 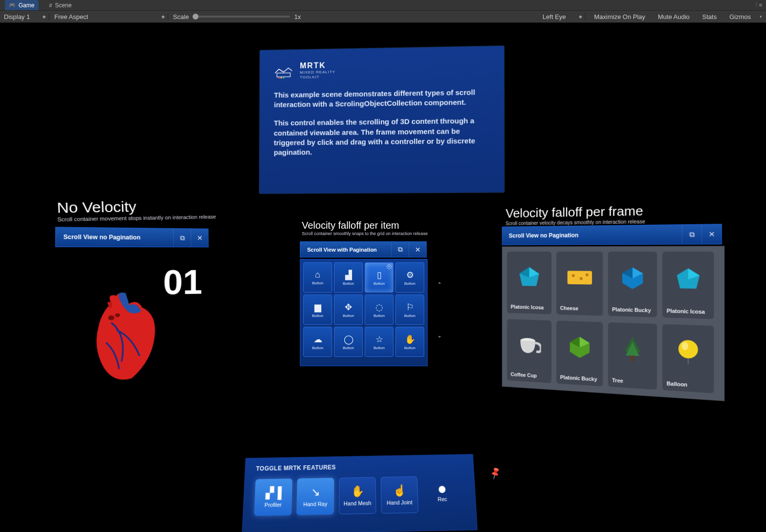 What do you see at coordinates (495, 473) in the screenshot?
I see `pin-icon: 📌` at bounding box center [495, 473].